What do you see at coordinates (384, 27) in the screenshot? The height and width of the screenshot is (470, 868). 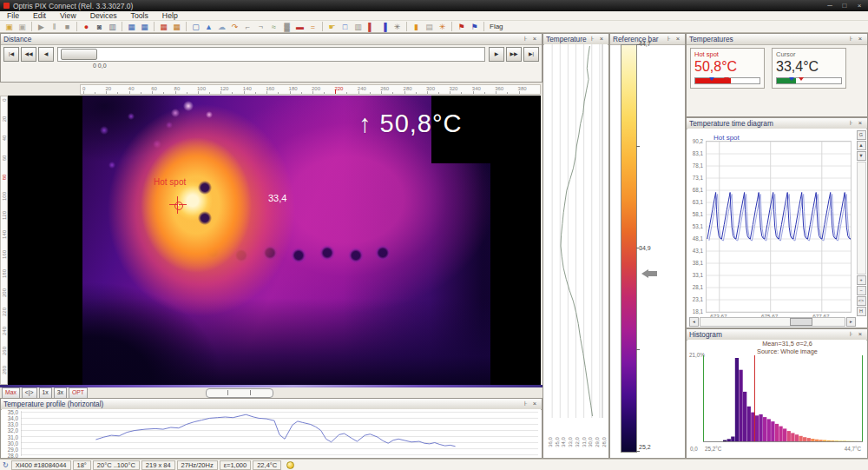 I see `toolbar-palette-blue-icon: ▐` at bounding box center [384, 27].